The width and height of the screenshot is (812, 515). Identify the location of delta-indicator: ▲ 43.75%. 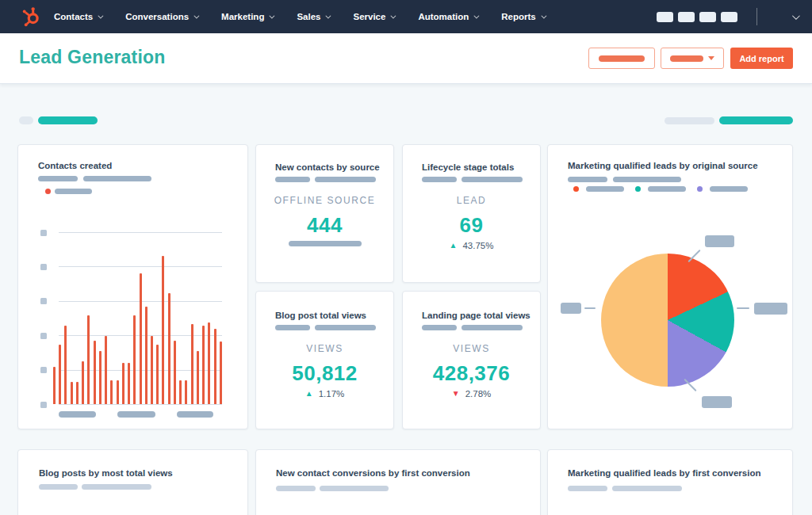
(471, 246).